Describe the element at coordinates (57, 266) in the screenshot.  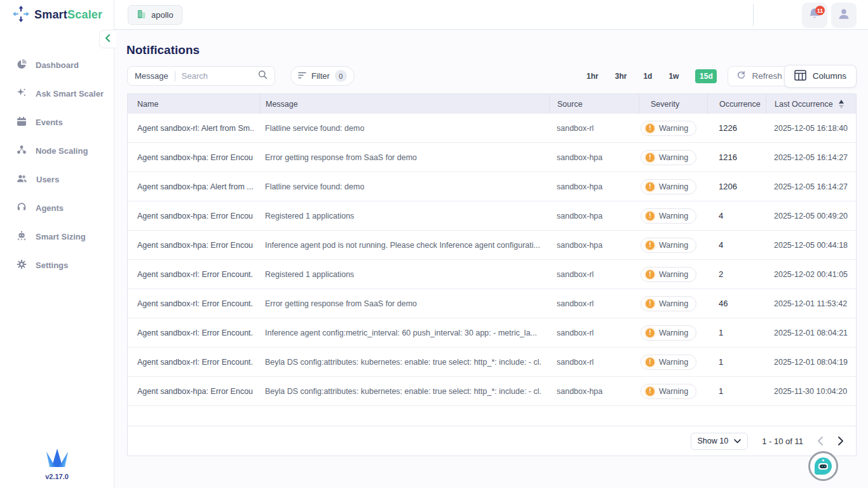
I see `sidebar-item-settings: Settings` at that location.